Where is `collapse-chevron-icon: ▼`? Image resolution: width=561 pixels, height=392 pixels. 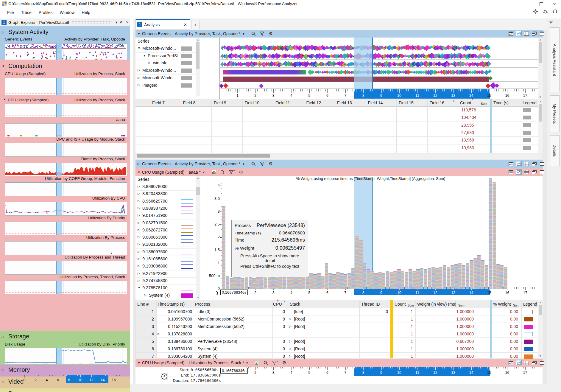
collapse-chevron-icon: ▼ is located at coordinates (551, 23).